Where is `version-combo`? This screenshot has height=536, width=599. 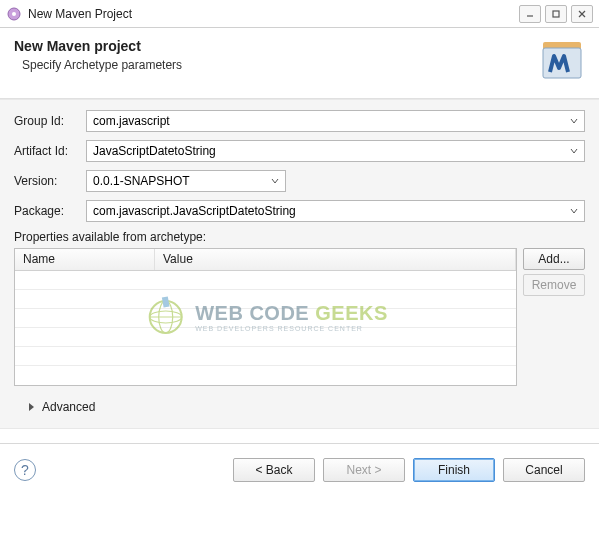
version-combo is located at coordinates (186, 181).